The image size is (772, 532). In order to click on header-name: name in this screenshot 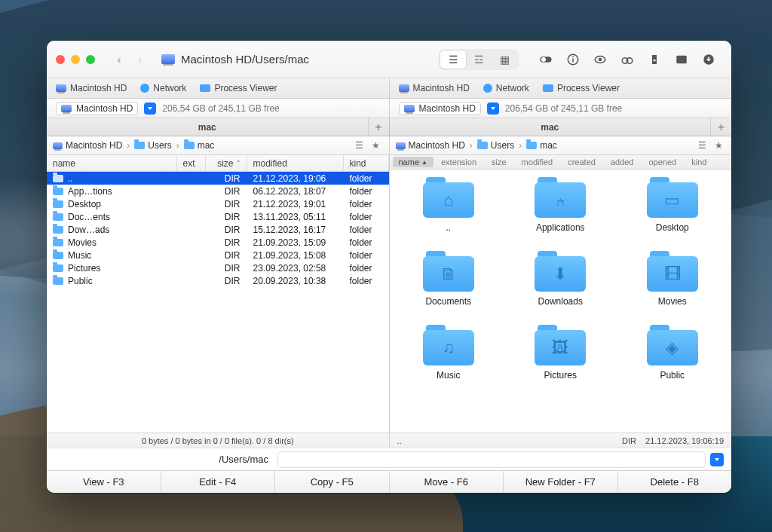, I will do `click(112, 163)`.